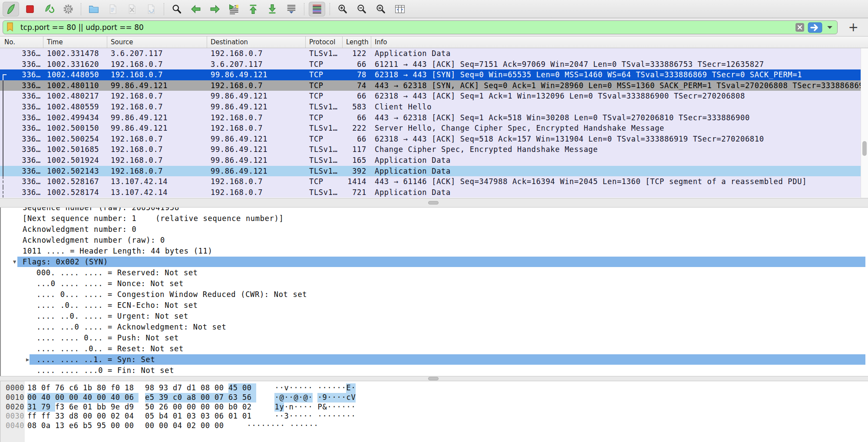 The image size is (868, 442). What do you see at coordinates (30, 9) in the screenshot?
I see `stop-capture-button` at bounding box center [30, 9].